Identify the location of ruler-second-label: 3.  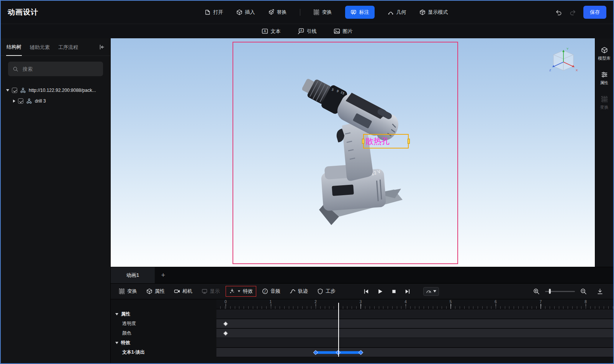
(361, 302).